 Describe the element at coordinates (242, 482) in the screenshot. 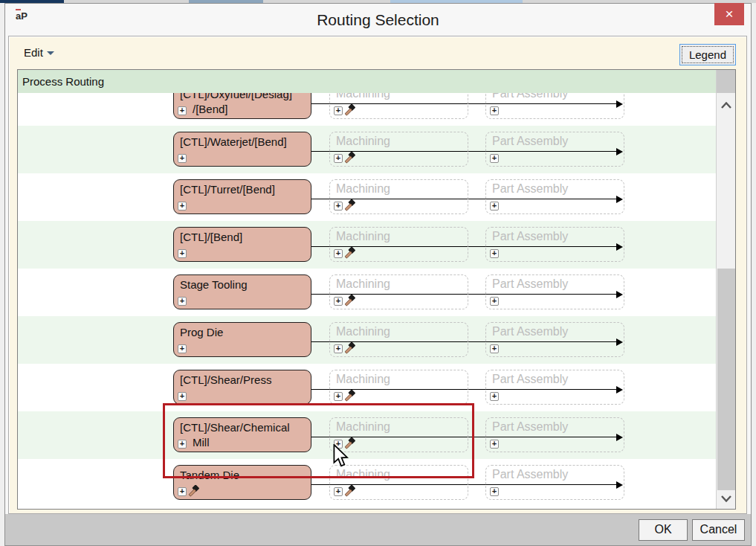

I see `routing-source-box: Tandem Die +` at that location.